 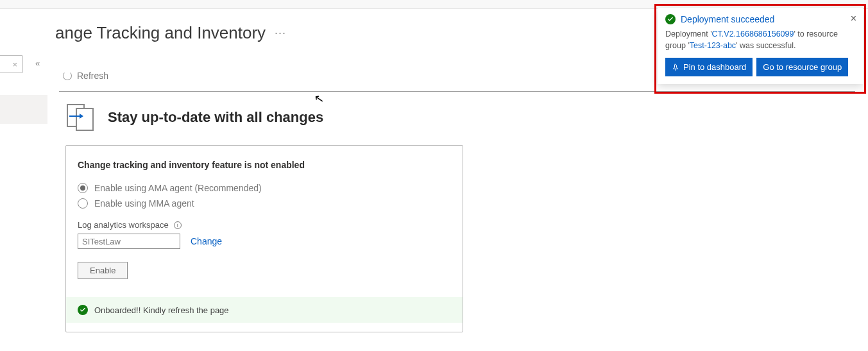 What do you see at coordinates (264, 165) in the screenshot?
I see `card-title: Change tracking and inventory feature is…` at bounding box center [264, 165].